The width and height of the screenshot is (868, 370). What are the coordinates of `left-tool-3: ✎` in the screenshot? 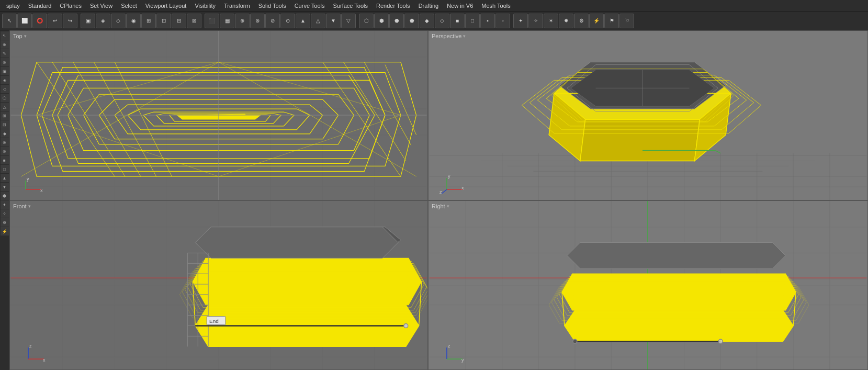 It's located at (5, 53).